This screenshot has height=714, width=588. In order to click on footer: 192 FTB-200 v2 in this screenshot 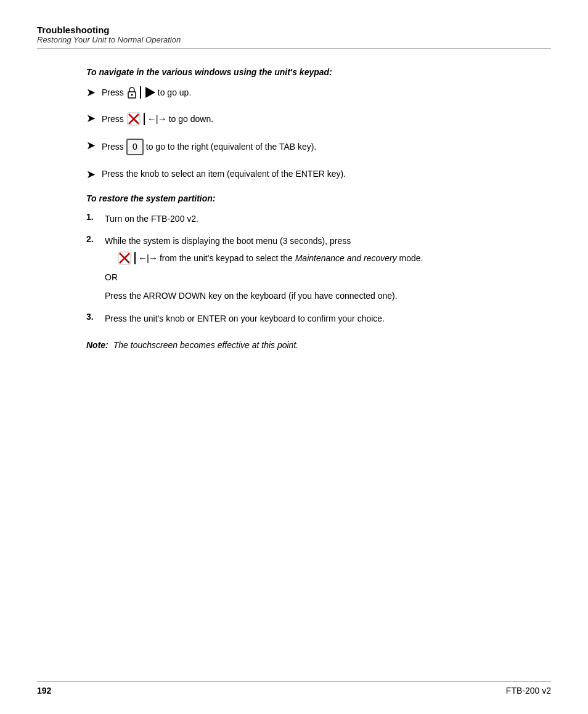, I will do `click(294, 689)`.